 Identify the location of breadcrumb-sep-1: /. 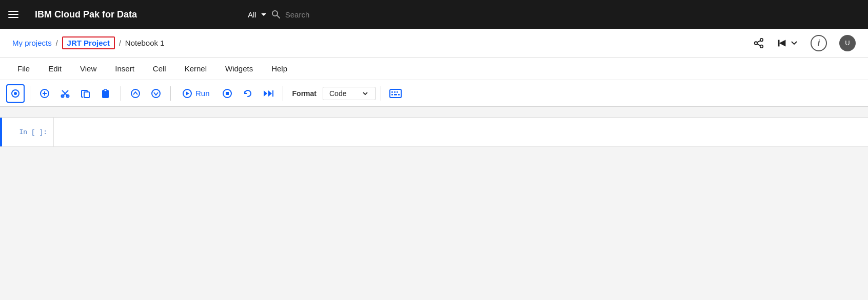
(57, 43).